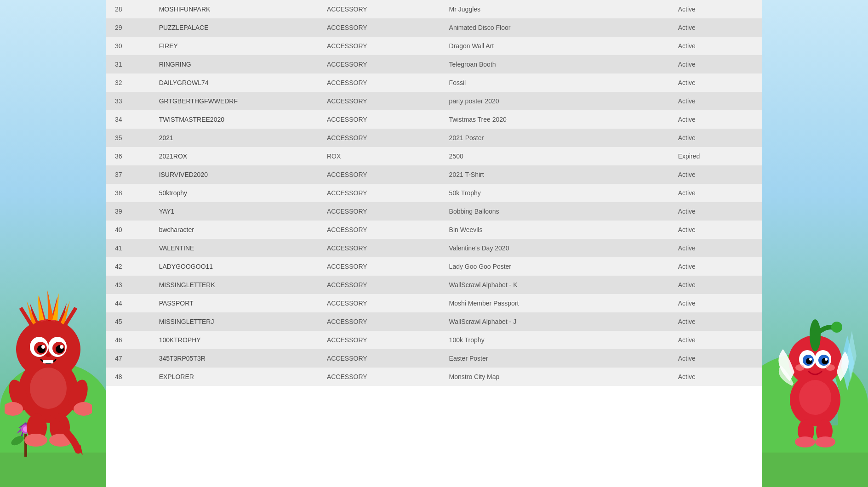  I want to click on row-code: 2021ROX, so click(235, 156).